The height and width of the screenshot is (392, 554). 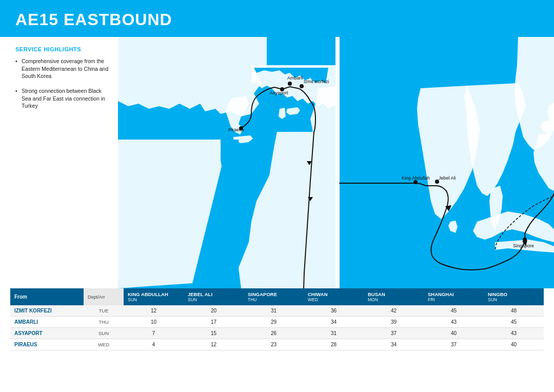 What do you see at coordinates (514, 297) in the screenshot?
I see `col-header-ningbo: NINGBO SUN` at bounding box center [514, 297].